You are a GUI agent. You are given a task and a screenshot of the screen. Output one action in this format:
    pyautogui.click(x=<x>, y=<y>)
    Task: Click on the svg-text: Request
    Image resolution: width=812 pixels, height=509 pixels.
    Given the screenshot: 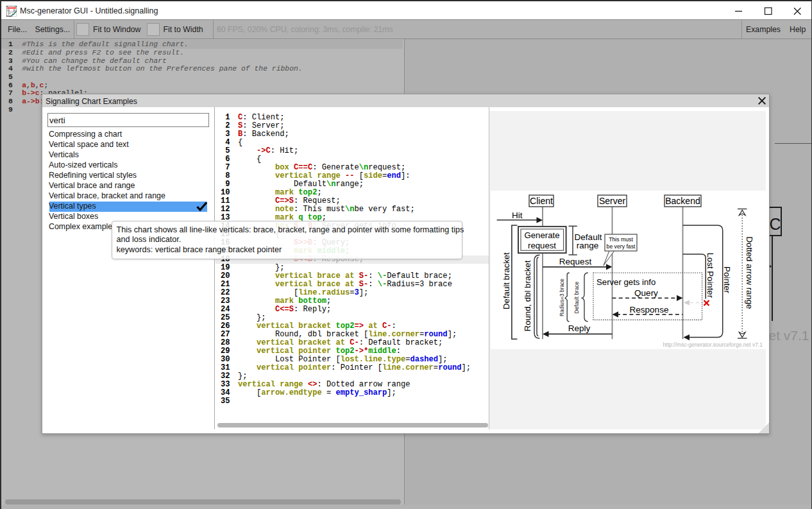 What is the action you would take?
    pyautogui.click(x=576, y=262)
    